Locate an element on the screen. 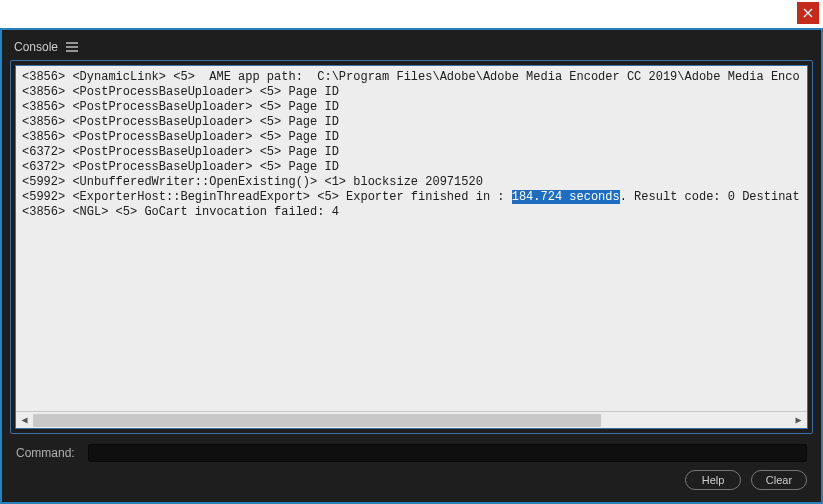 The image size is (823, 504). command-row: Command: is located at coordinates (412, 455).